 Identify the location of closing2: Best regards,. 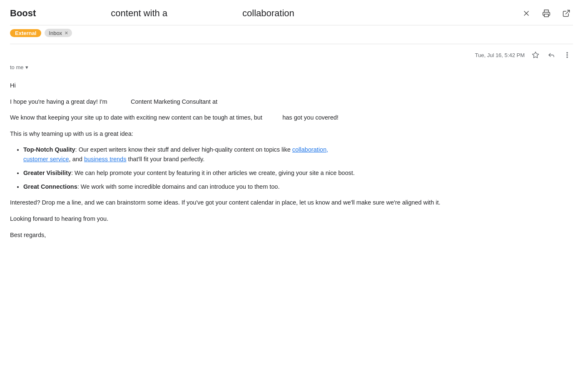
(292, 235).